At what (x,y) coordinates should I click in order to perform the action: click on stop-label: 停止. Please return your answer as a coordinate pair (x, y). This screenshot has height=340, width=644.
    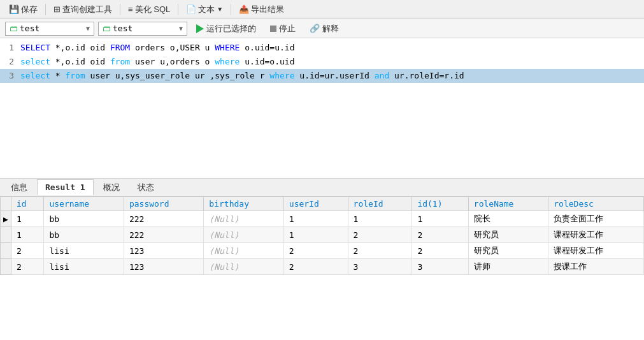
    Looking at the image, I should click on (287, 29).